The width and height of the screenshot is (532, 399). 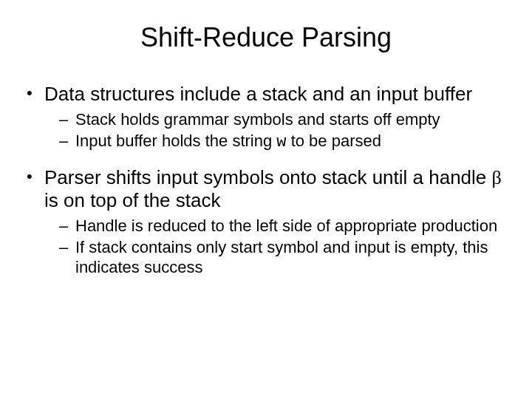 I want to click on sub-text: If stack contains only start symbol and …, so click(x=282, y=257).